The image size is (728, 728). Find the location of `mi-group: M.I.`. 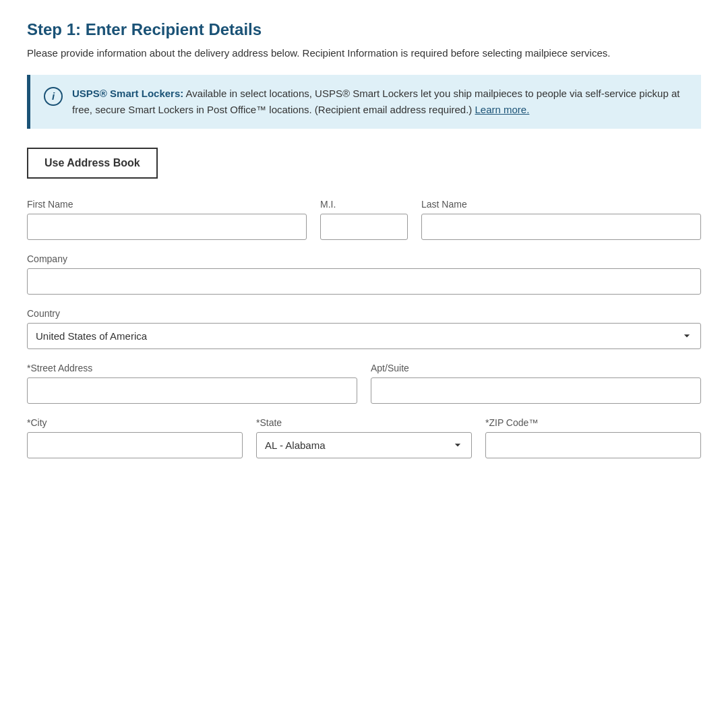

mi-group: M.I. is located at coordinates (364, 220).